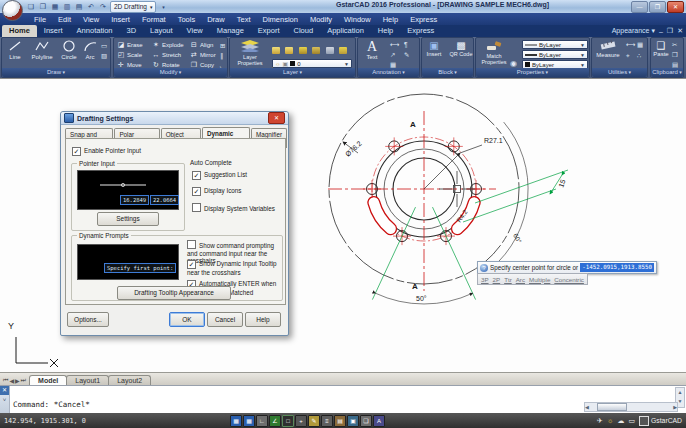 The width and height of the screenshot is (686, 428). What do you see at coordinates (234, 208) in the screenshot?
I see `display-system-variables-checkbox: Display System Variables` at bounding box center [234, 208].